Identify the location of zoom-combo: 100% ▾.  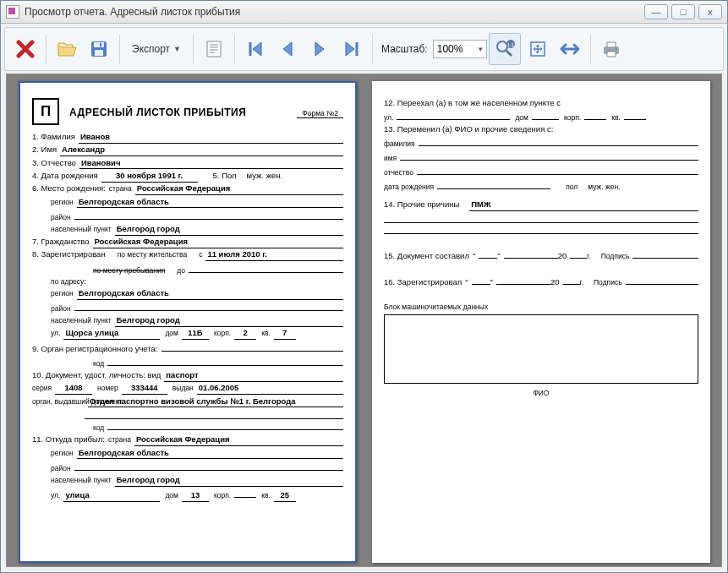
(460, 49).